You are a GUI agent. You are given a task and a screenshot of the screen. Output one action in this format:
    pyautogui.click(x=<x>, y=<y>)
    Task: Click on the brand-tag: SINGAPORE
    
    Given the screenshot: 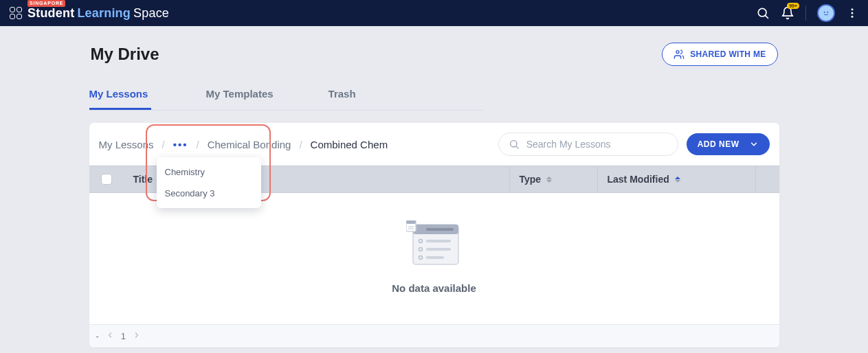 What is the action you would take?
    pyautogui.click(x=47, y=3)
    